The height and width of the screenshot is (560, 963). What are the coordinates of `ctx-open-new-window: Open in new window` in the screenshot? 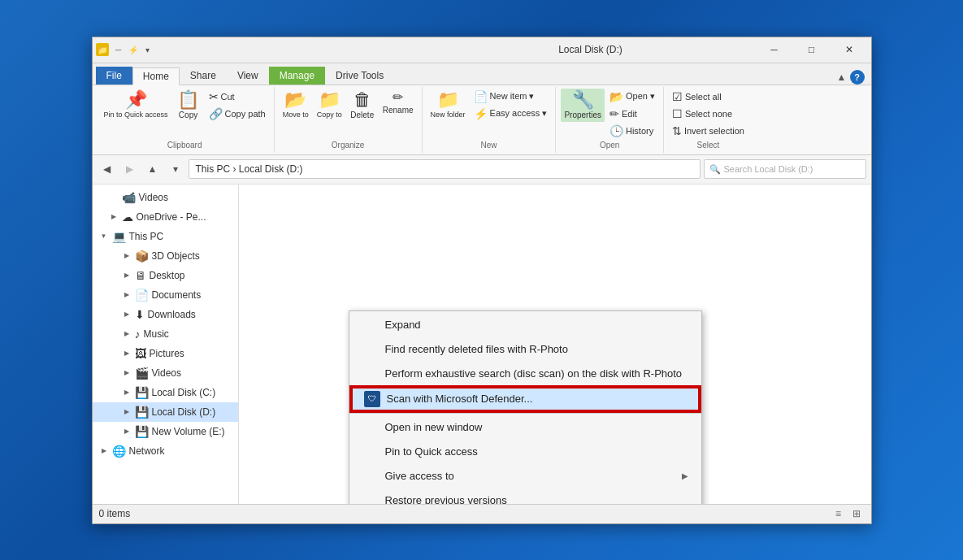 It's located at (525, 428).